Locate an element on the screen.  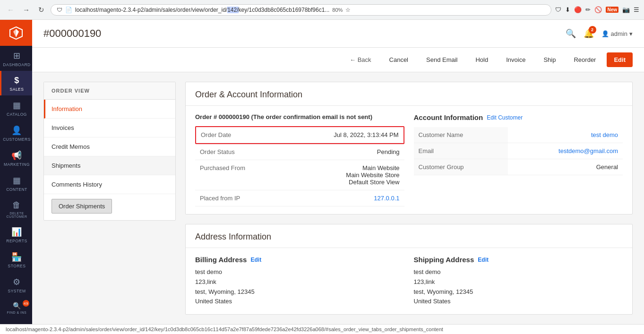
marketing-icon: 📢 is located at coordinates (17, 155).